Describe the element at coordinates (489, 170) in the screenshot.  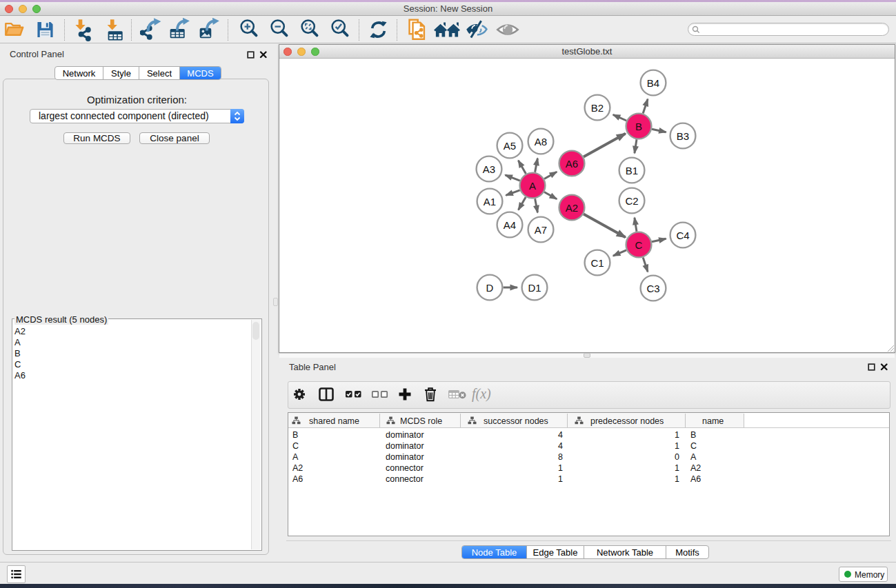
I see `svg-text: A3` at that location.